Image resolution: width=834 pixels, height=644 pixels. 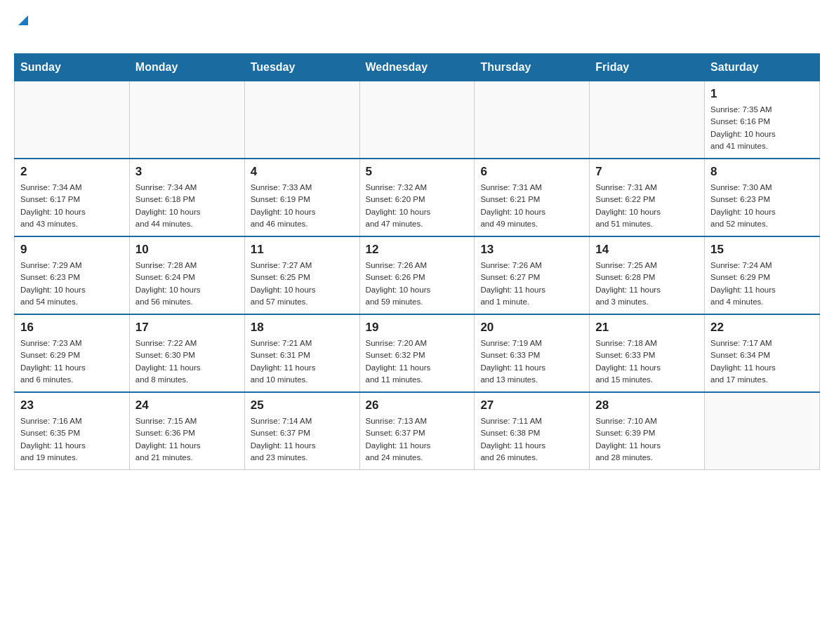 I want to click on calendar-day-cell: 19Sunrise: 7:20 AM Sunset: 6:32 PM Dayli…, so click(x=417, y=354).